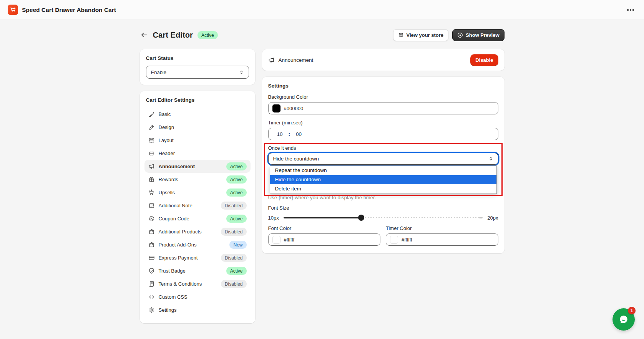  What do you see at coordinates (191, 271) in the screenshot?
I see `sidebar-item-label: Trust Badge` at bounding box center [191, 271].